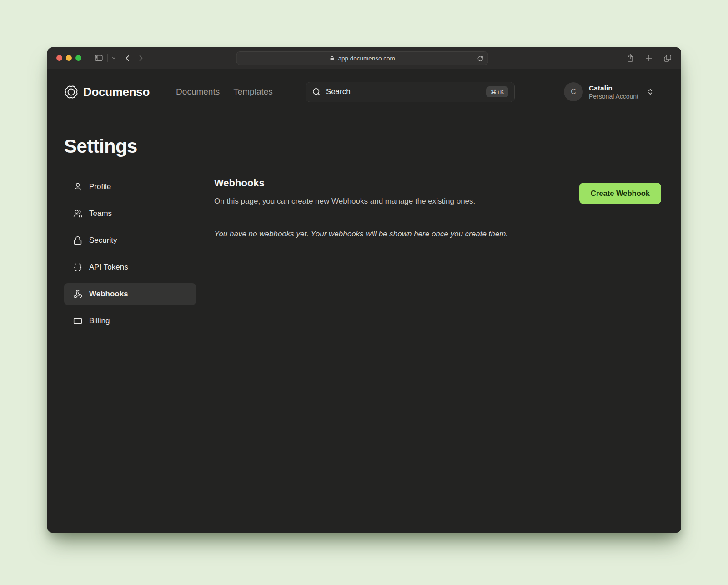  I want to click on credit-card-icon, so click(78, 321).